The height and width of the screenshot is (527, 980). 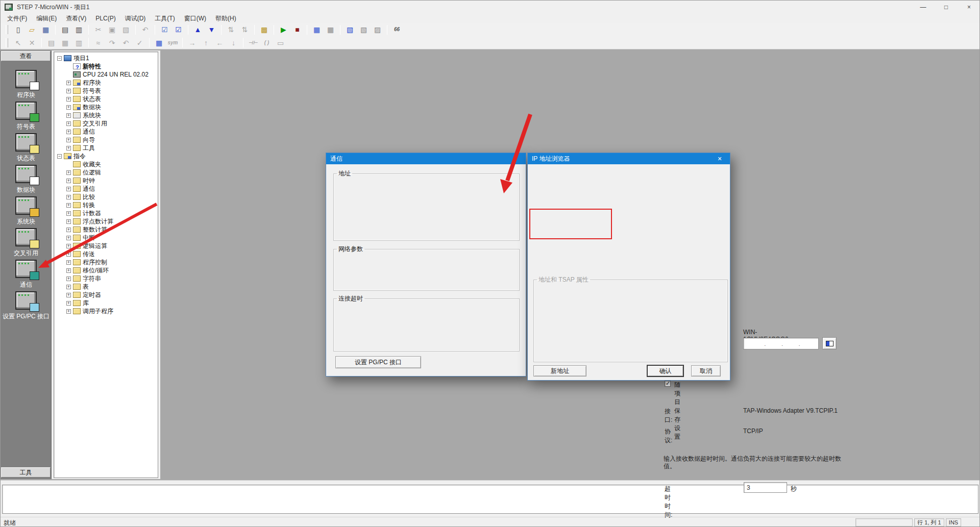 I want to click on tree-item: +系统块, so click(x=106, y=115).